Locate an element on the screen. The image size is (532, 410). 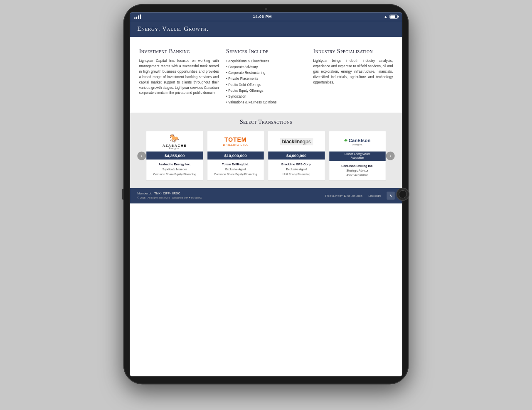
transactions-row: ‹ 🐎 Azabache Energy Inc. $4, is located at coordinates (266, 156).